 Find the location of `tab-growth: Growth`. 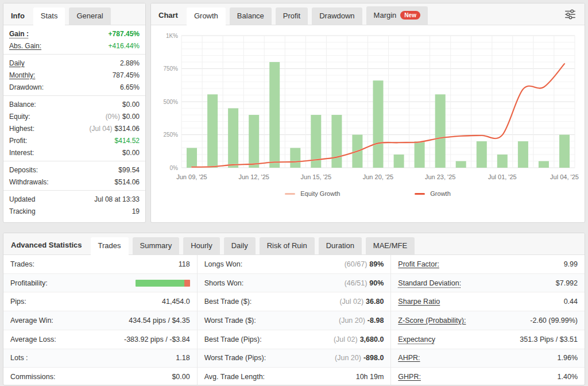

tab-growth: Growth is located at coordinates (206, 16).